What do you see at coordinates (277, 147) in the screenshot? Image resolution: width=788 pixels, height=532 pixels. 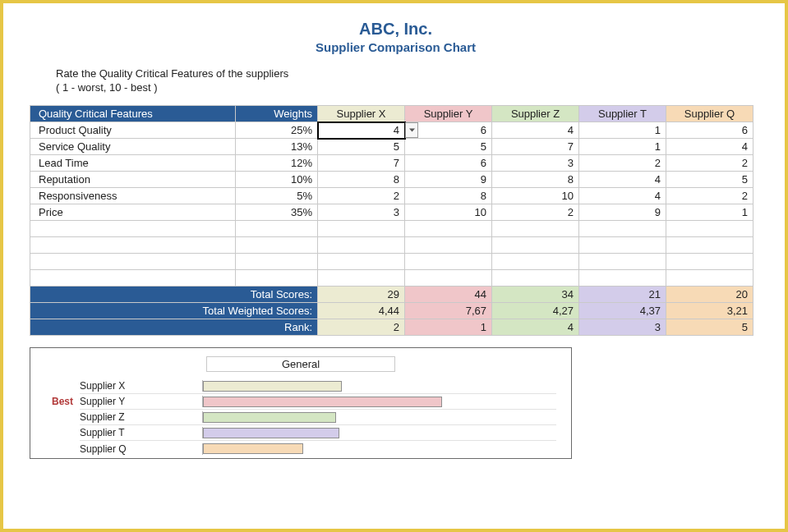 I see `weight-cell: 13%` at bounding box center [277, 147].